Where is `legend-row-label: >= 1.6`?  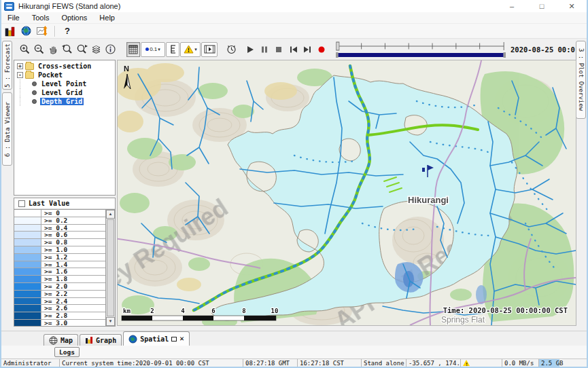
legend-row-label: >= 1.6 is located at coordinates (73, 272).